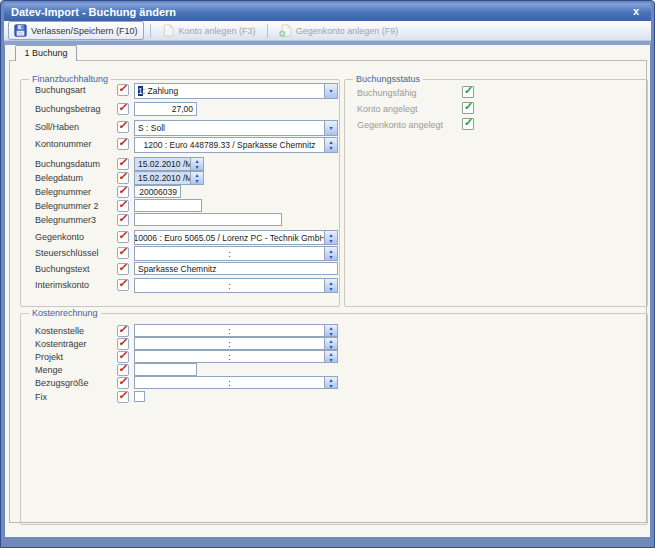 The height and width of the screenshot is (548, 655). What do you see at coordinates (67, 253) in the screenshot?
I see `steuerschluessel-label: Steuerschlüssel` at bounding box center [67, 253].